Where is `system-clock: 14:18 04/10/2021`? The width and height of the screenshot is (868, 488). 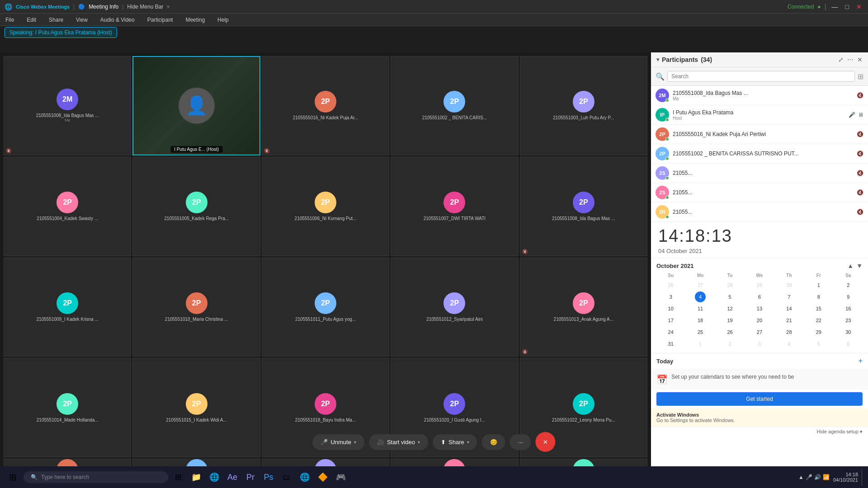 system-clock: 14:18 04/10/2021 is located at coordinates (845, 477).